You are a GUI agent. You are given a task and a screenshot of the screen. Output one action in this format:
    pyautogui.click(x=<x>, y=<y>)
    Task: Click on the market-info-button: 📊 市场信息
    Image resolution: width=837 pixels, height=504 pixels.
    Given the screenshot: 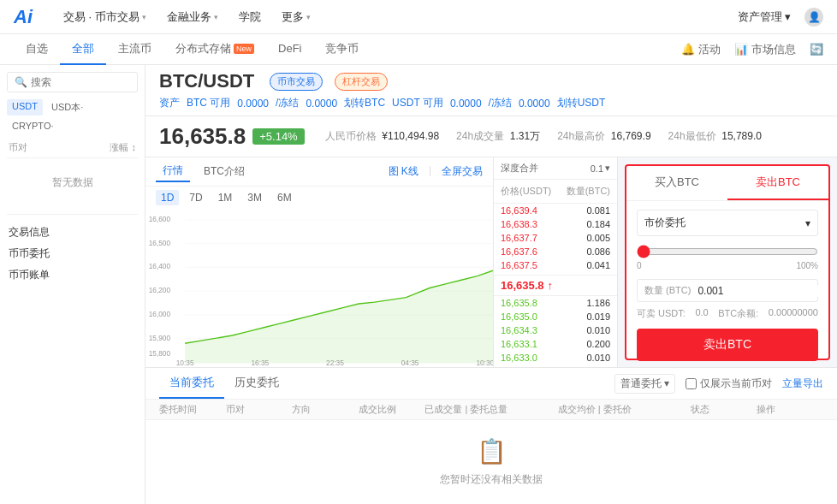 What is the action you would take?
    pyautogui.click(x=765, y=50)
    